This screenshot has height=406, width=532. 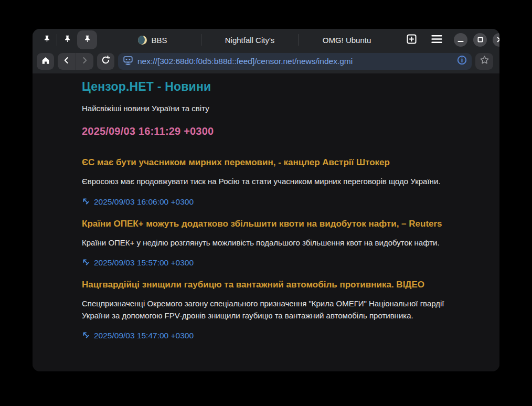 I want to click on history-button-group, so click(x=76, y=61).